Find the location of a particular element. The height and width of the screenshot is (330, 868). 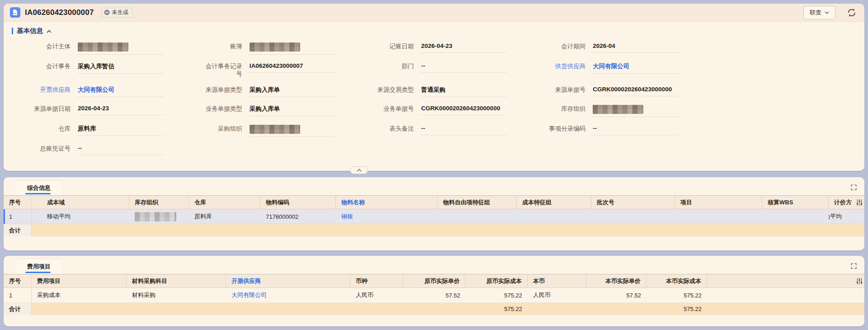

col-header-currency: 币种 is located at coordinates (377, 281).